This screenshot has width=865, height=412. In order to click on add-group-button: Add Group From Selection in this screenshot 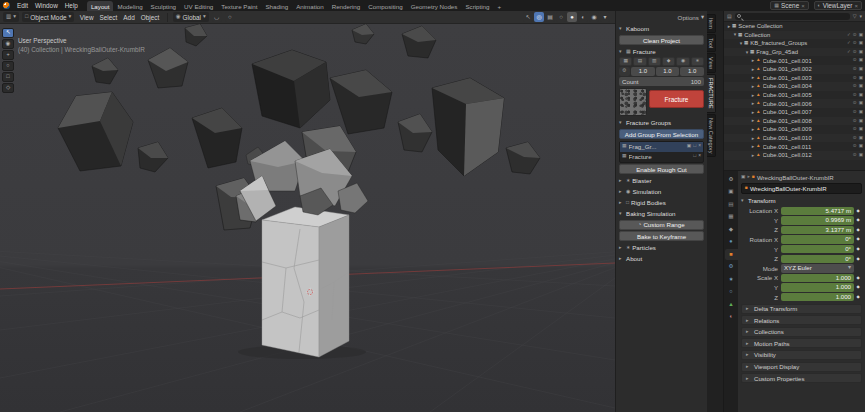, I will do `click(662, 134)`.